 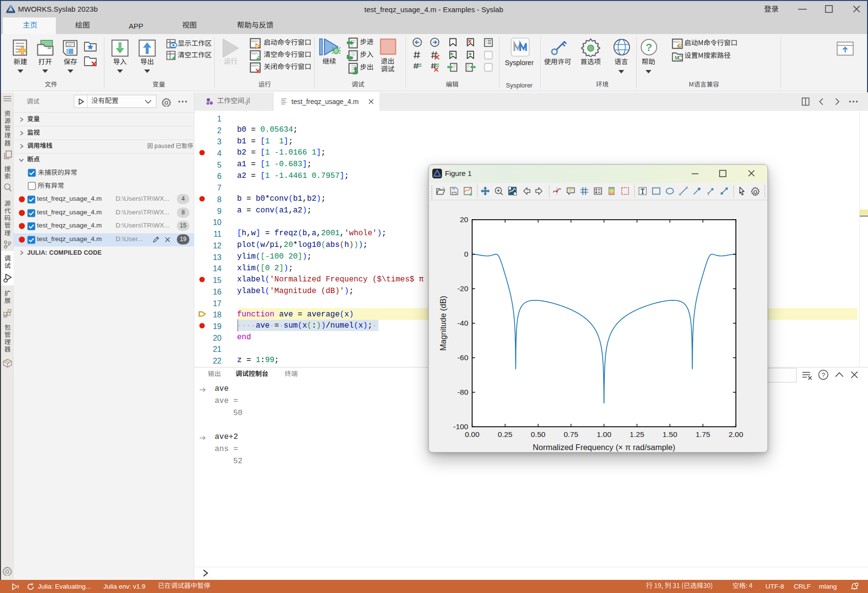 What do you see at coordinates (466, 254) in the screenshot?
I see `svg-text: 0` at bounding box center [466, 254].